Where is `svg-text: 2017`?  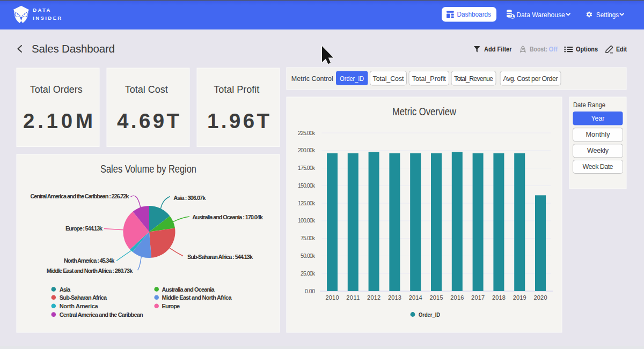 svg-text: 2017 is located at coordinates (478, 298).